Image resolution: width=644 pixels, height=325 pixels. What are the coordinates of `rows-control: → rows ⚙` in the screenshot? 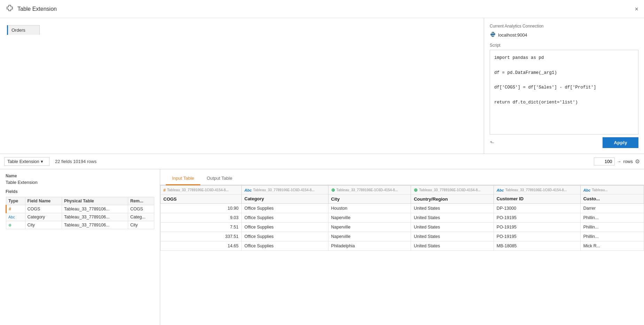 It's located at (617, 162).